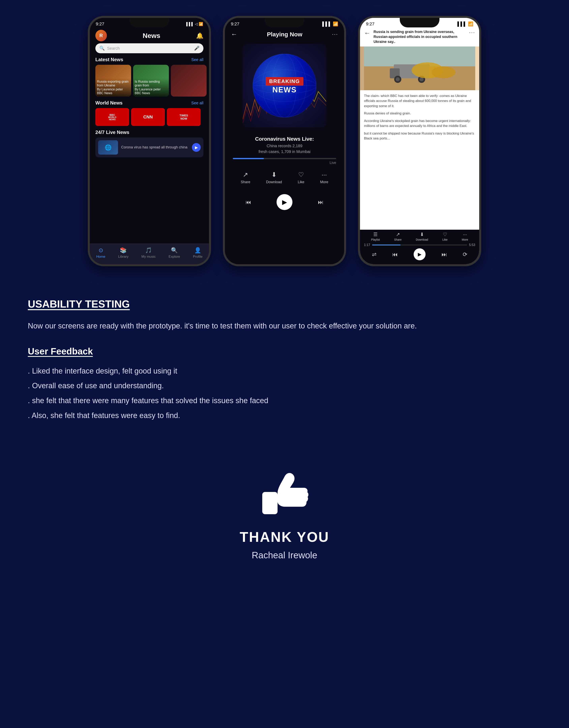 The image size is (569, 728). I want to click on world-news-header: World News See all, so click(149, 104).